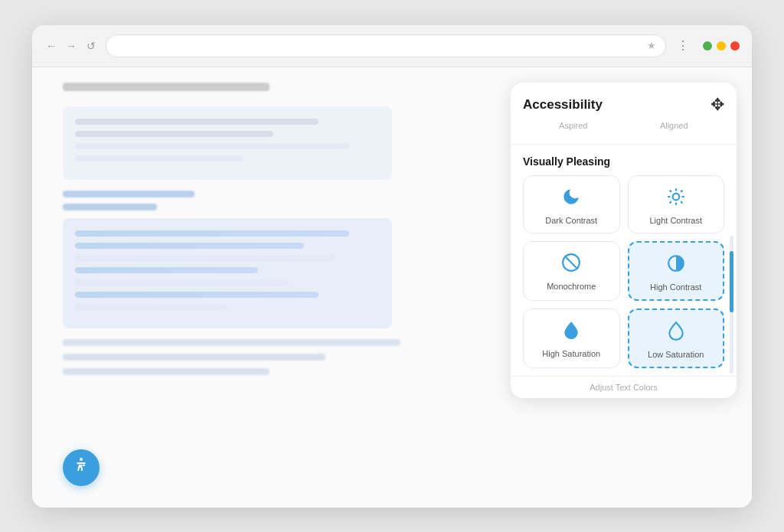 This screenshot has height=532, width=784. Describe the element at coordinates (71, 46) in the screenshot. I see `forward-button: →` at that location.